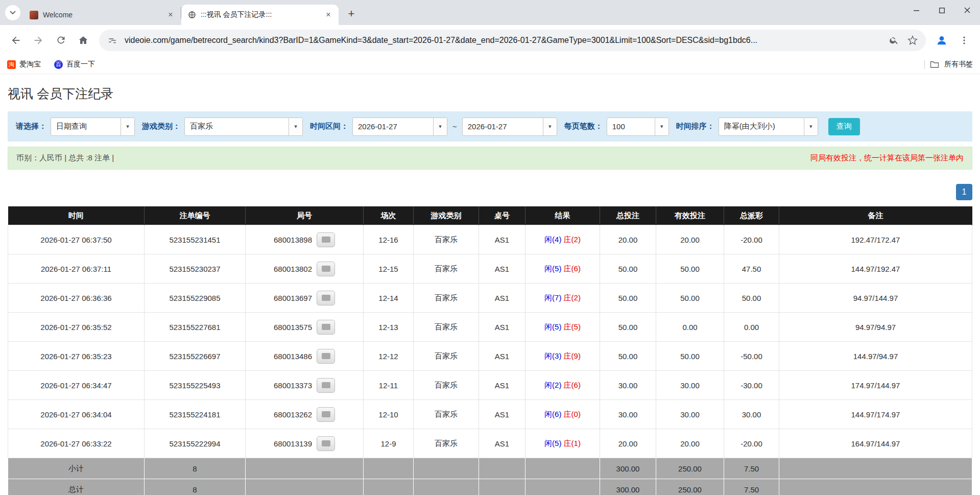 Image resolution: width=980 pixels, height=495 pixels. What do you see at coordinates (504, 40) in the screenshot?
I see `url-text: videoie.com/game/betrecord_search/kind3?…` at bounding box center [504, 40].